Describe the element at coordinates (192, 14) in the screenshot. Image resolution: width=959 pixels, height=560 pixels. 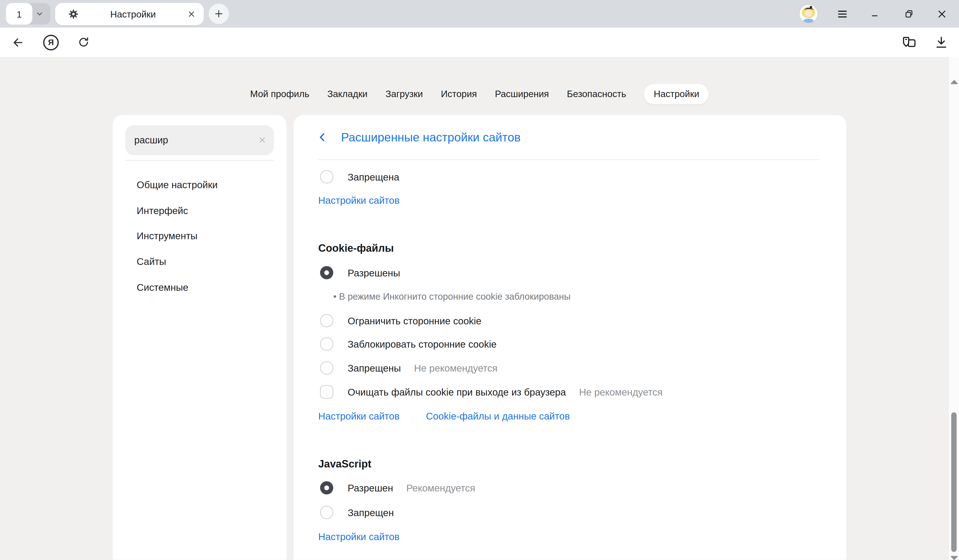
I see `tab-close-icon` at that location.